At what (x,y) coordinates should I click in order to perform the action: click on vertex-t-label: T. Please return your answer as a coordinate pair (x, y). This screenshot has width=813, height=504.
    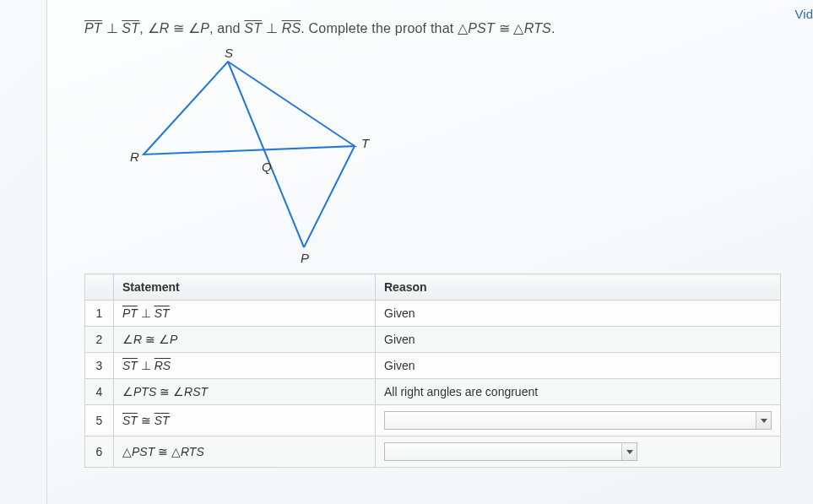
    Looking at the image, I should click on (366, 144).